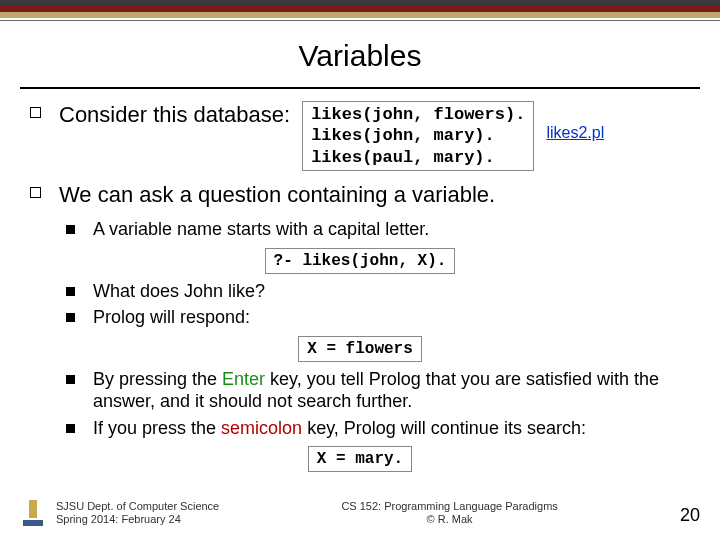 This screenshot has width=720, height=540. Describe the element at coordinates (138, 520) in the screenshot. I see `footer-date: Spring 2014: February 24` at that location.